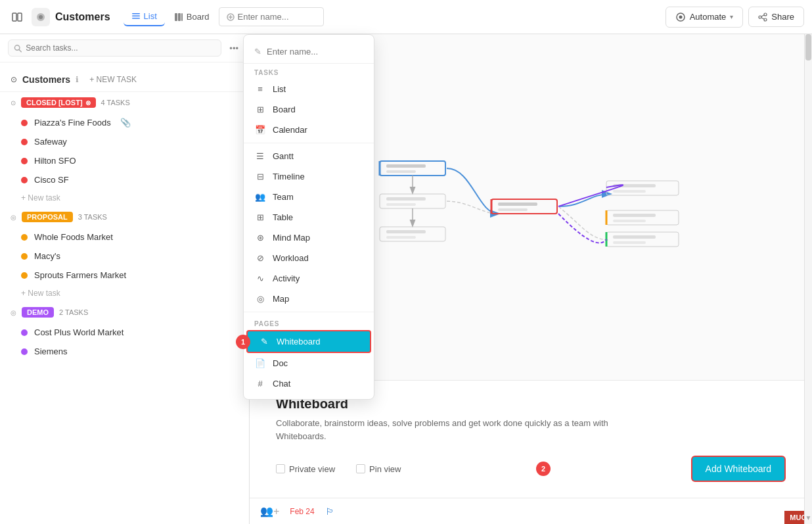 This screenshot has width=812, height=524. What do you see at coordinates (808, 517) in the screenshot?
I see `scroll-down-button: ▼` at bounding box center [808, 517].